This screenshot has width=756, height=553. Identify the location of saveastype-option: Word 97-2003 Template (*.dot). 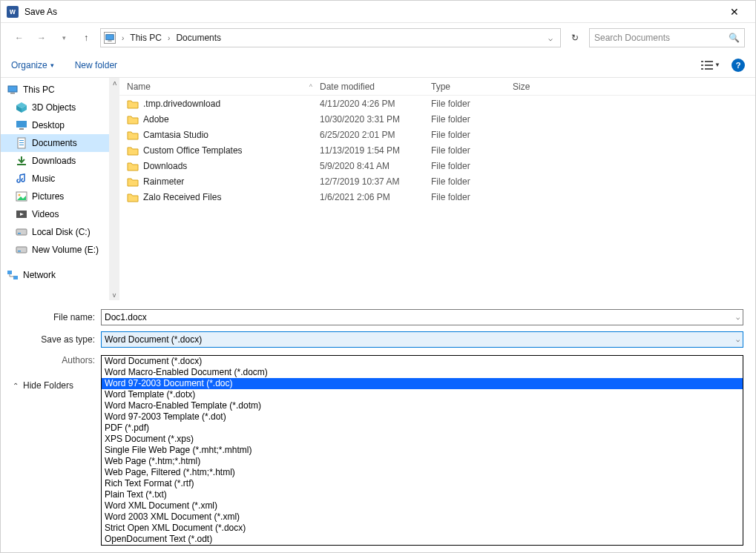
(422, 417).